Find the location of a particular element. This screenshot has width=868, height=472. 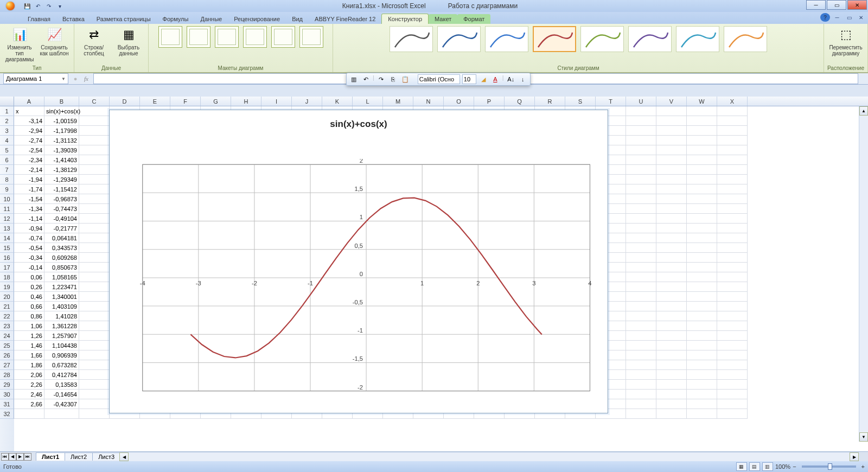

select-data-button: ▦ Выбрать данные is located at coordinates (129, 41).